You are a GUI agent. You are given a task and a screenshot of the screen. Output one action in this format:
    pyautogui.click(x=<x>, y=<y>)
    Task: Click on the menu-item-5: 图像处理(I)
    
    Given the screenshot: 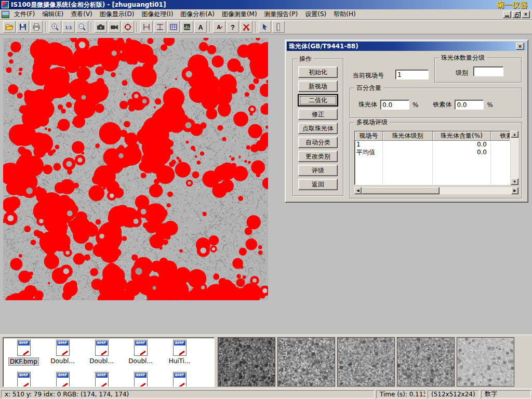 What is the action you would take?
    pyautogui.click(x=157, y=15)
    